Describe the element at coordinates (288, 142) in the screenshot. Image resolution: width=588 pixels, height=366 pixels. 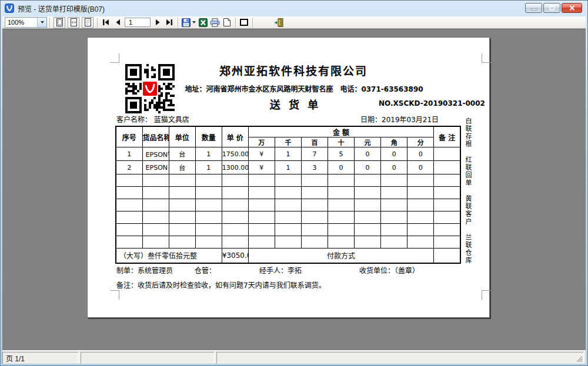
I see `table-cell: 千` at that location.